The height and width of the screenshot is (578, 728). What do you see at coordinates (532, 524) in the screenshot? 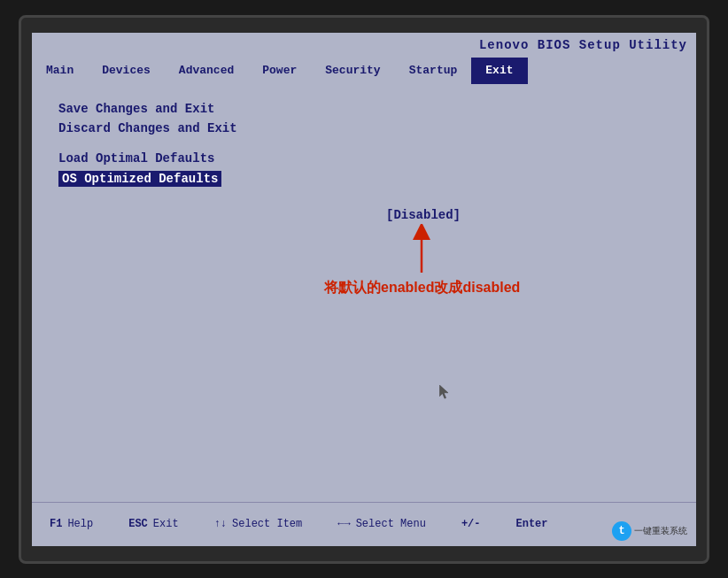
I see `key-enter: Enter` at bounding box center [532, 524].